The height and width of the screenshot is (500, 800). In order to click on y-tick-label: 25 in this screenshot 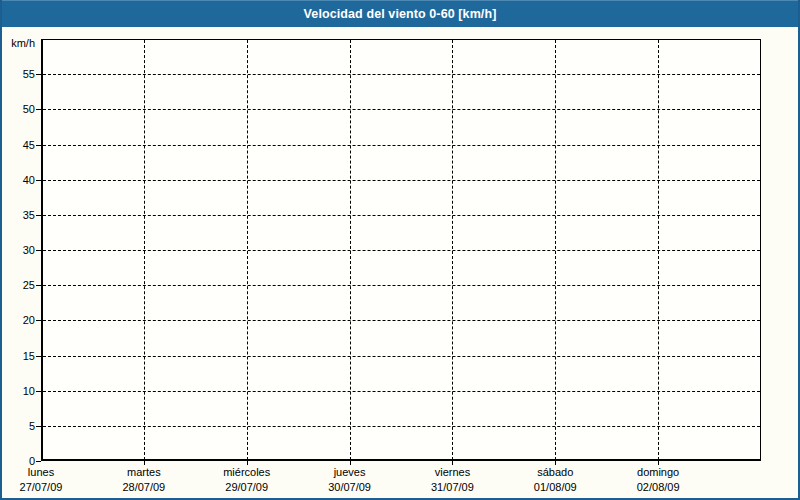, I will do `click(18, 285)`.